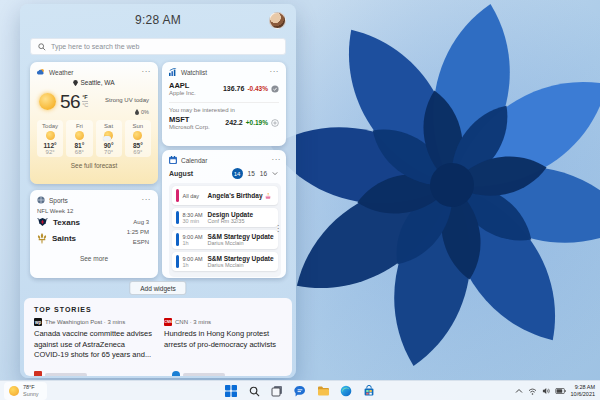  I want to click on search-placeholder: Type here to search the web, so click(95, 46).